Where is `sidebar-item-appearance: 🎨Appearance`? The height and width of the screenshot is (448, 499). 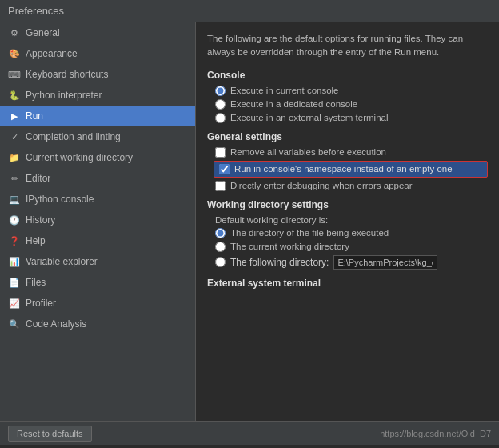
sidebar-item-appearance: 🎨Appearance is located at coordinates (98, 54).